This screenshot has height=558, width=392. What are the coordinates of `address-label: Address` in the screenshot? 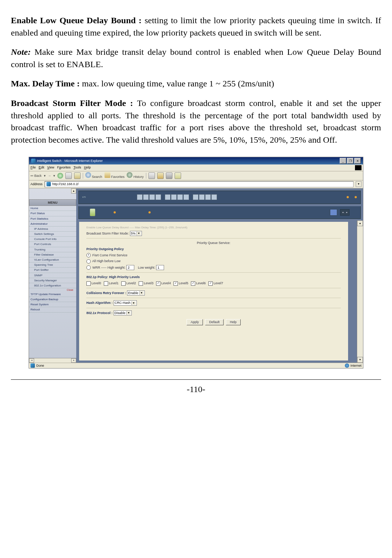 It's located at (36, 184).